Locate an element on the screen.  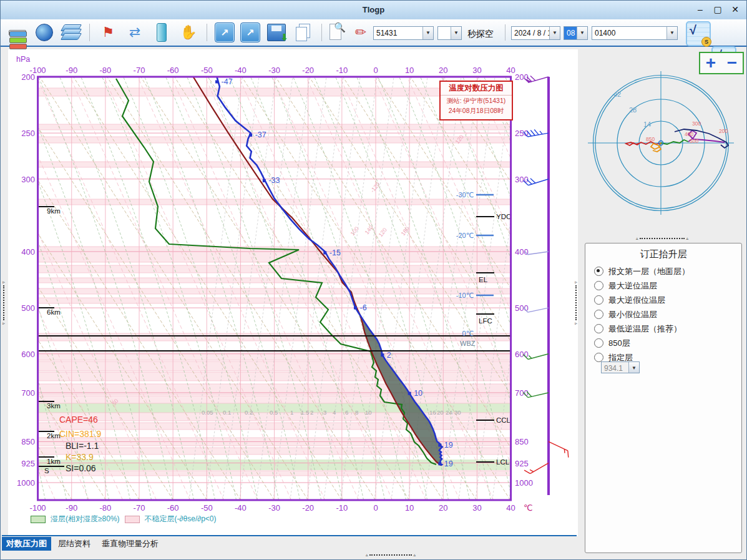
temp-point-label: 2 is located at coordinates (389, 355).